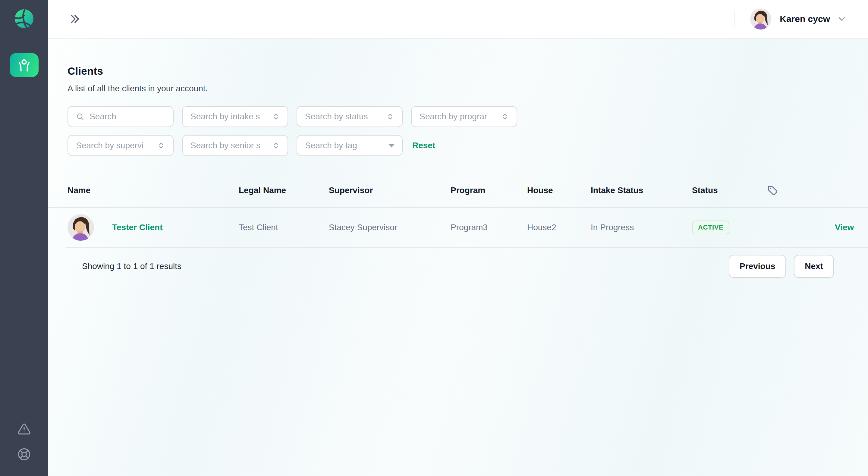 Image resolution: width=868 pixels, height=476 pixels. Describe the element at coordinates (814, 266) in the screenshot. I see `next-button: Next` at that location.